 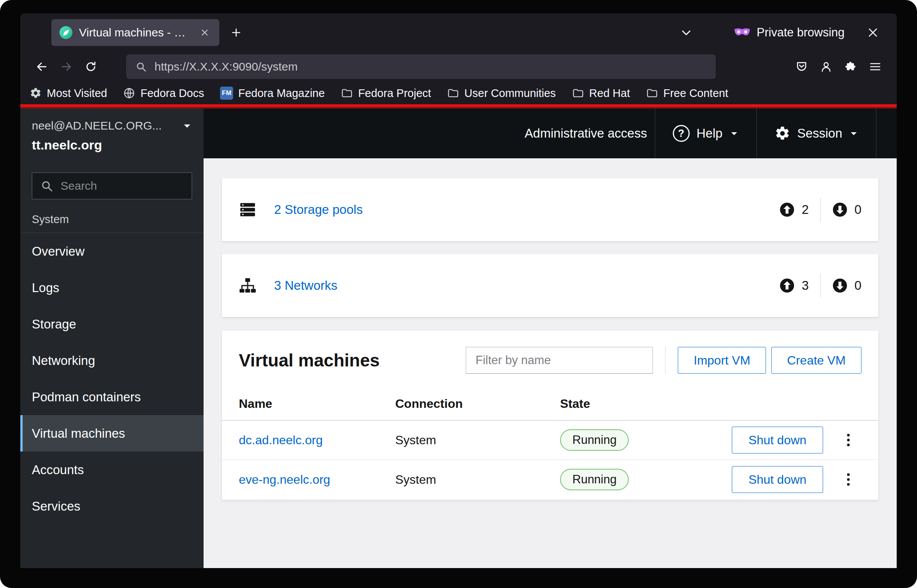 I want to click on url-bar: https://X.X.X.X:9090/system, so click(x=421, y=67).